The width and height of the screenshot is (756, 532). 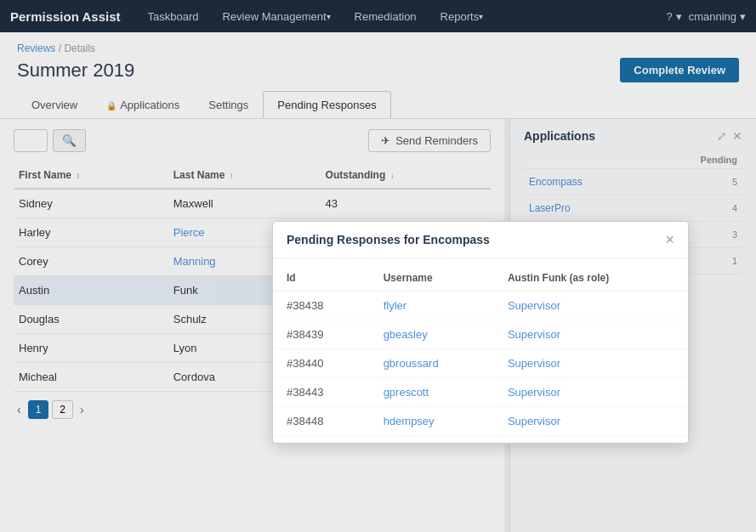 What do you see at coordinates (432, 335) in the screenshot?
I see `modal-cell-username: gbeasley` at bounding box center [432, 335].